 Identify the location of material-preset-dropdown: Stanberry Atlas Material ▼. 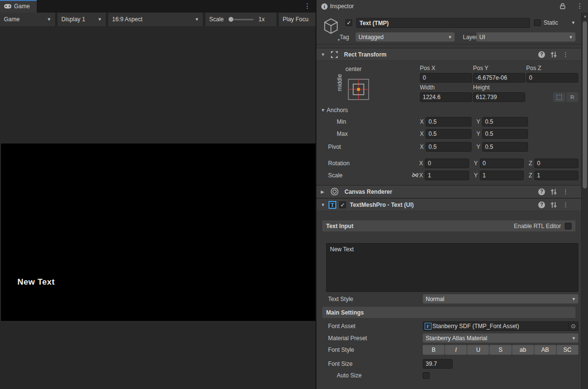
(501, 338).